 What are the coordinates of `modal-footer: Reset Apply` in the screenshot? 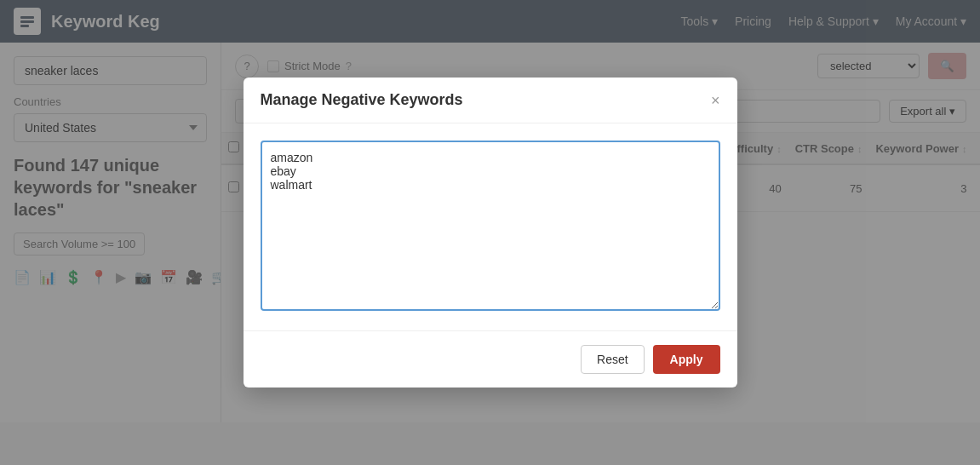 It's located at (490, 359).